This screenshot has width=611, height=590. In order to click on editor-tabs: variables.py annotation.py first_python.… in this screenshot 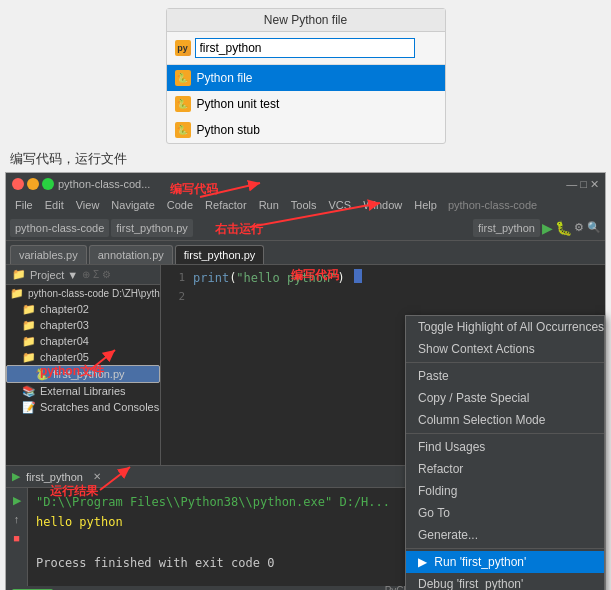, I will do `click(306, 253)`.